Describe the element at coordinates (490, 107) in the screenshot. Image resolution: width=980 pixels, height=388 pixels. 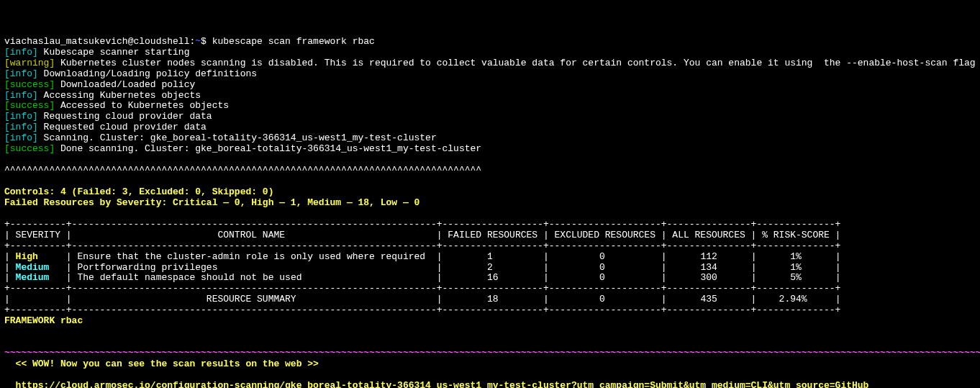
I see `terminal-line: [success] Accessed to Kubernetes objects` at that location.